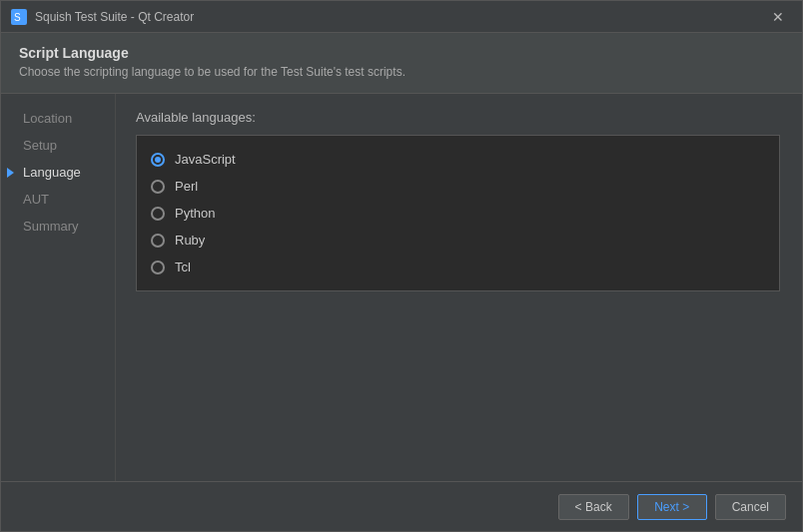 This screenshot has width=803, height=532. I want to click on radio-circle-perl, so click(158, 187).